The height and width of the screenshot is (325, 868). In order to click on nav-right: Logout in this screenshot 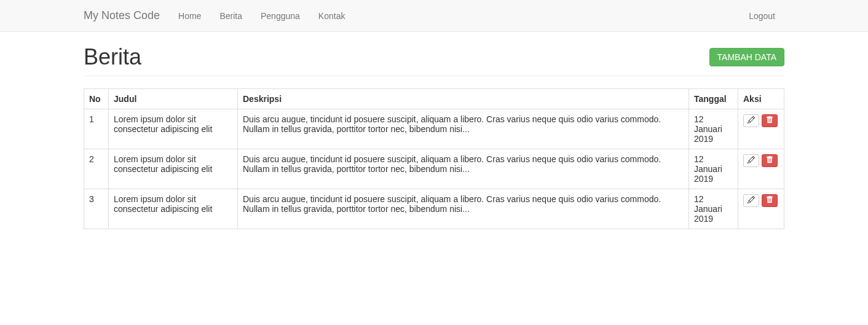, I will do `click(762, 16)`.